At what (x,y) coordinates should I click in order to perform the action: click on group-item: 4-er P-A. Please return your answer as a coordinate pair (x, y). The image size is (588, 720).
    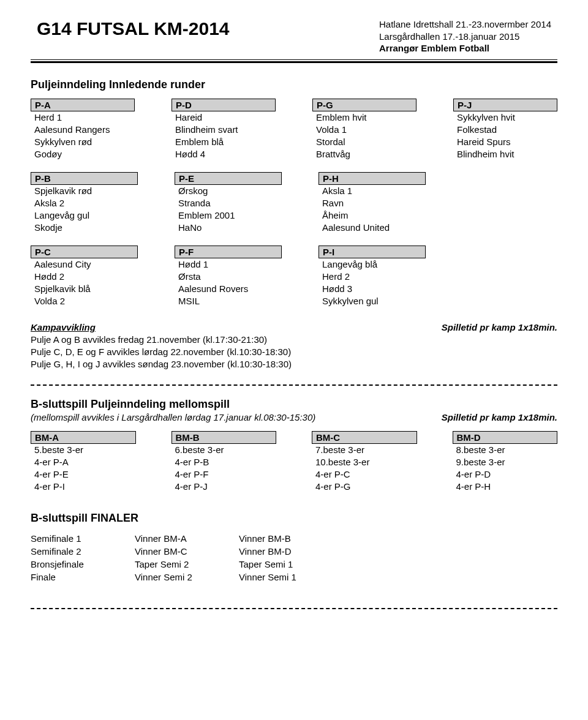
    Looking at the image, I should click on (83, 462).